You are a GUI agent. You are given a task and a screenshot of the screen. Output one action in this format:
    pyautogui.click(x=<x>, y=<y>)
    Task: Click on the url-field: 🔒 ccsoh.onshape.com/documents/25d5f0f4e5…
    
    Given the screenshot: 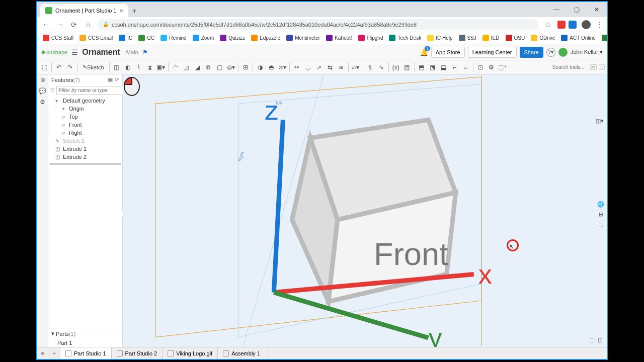 What is the action you would take?
    pyautogui.click(x=318, y=25)
    